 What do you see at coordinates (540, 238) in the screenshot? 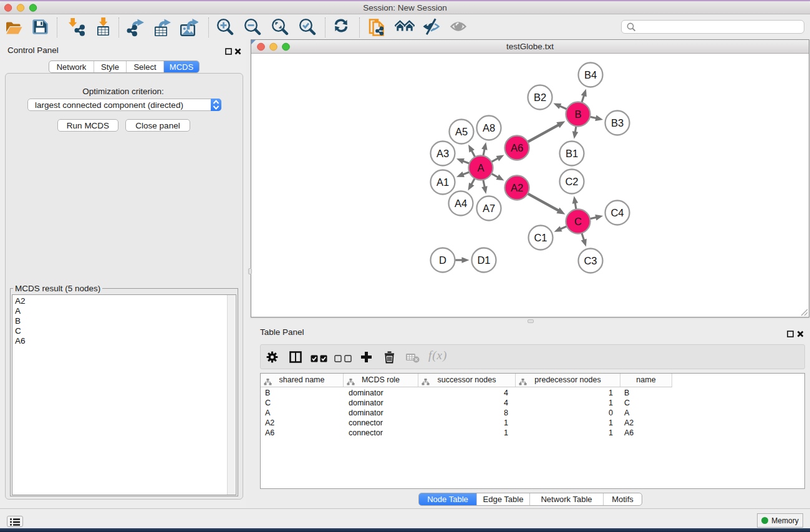
I see `svg-text: C1` at bounding box center [540, 238].